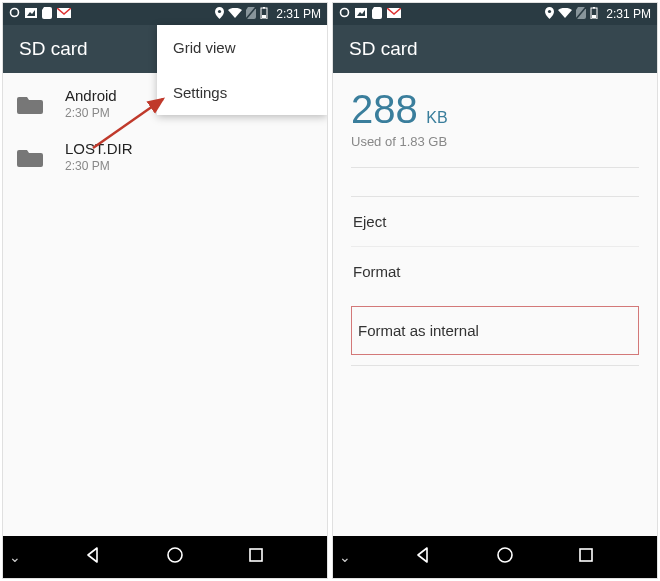 Image resolution: width=660 pixels, height=581 pixels. What do you see at coordinates (436, 118) in the screenshot?
I see `used-unit: KB` at bounding box center [436, 118].